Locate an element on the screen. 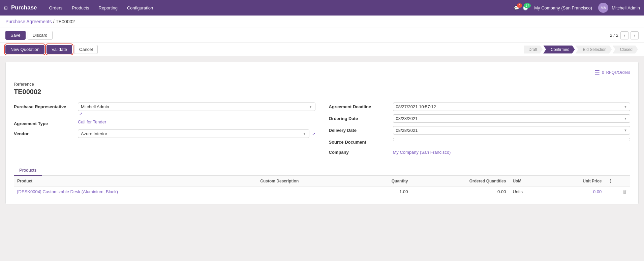 This screenshot has width=644, height=261. company-label: Company is located at coordinates (361, 151).